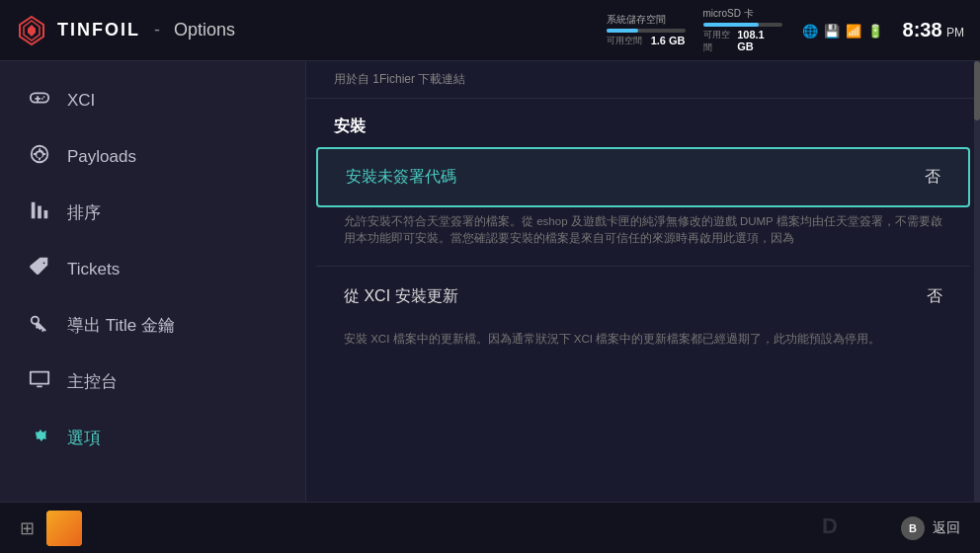  What do you see at coordinates (847, 526) in the screenshot?
I see `watermark-icon: D` at bounding box center [847, 526].